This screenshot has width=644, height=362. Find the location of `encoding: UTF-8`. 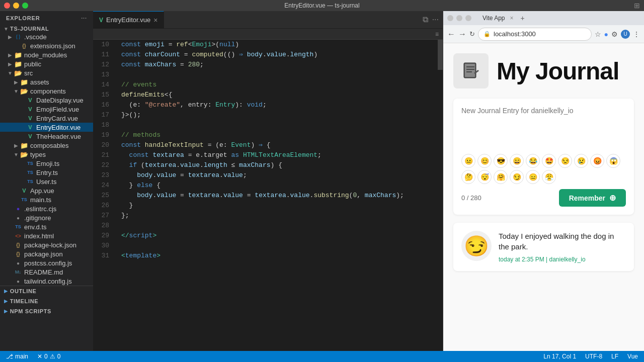

encoding: UTF-8 is located at coordinates (594, 356).